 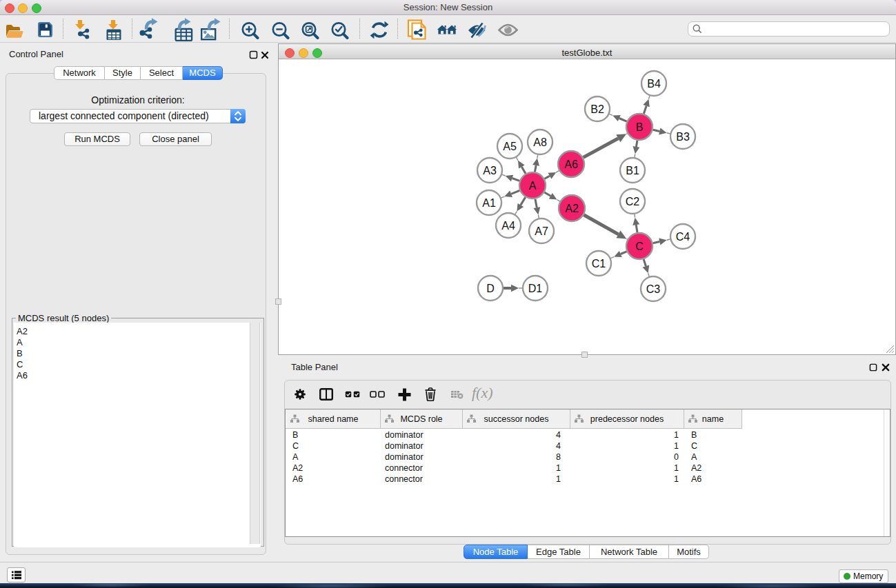 I want to click on svg-text: D, so click(x=490, y=288).